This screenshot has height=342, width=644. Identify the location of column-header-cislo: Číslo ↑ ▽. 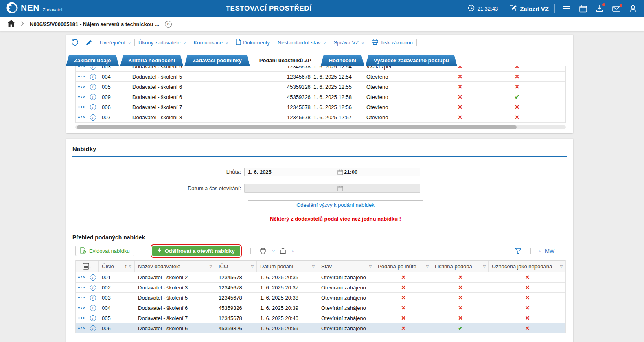
(116, 266).